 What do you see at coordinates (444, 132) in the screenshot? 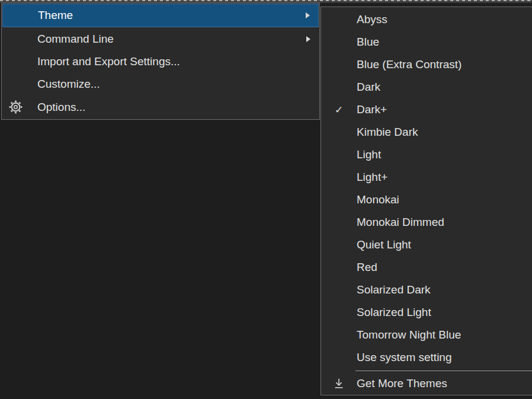
I see `theme-item-label: Kimbie Dark` at bounding box center [444, 132].